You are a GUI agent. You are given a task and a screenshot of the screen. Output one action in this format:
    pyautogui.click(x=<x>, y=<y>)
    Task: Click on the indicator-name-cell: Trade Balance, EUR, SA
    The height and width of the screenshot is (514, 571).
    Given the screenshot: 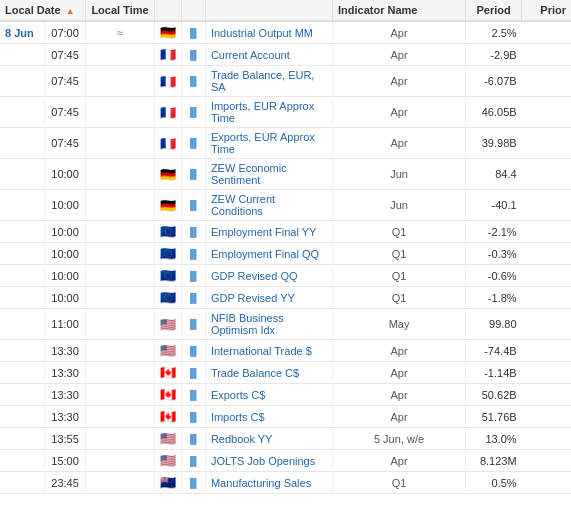 What is the action you would take?
    pyautogui.click(x=268, y=82)
    